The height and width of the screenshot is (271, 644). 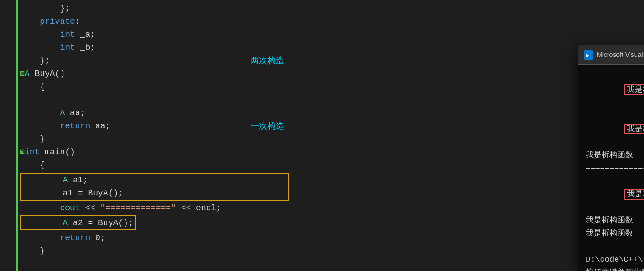 I want to click on code-line: int _b;, so click(x=154, y=48).